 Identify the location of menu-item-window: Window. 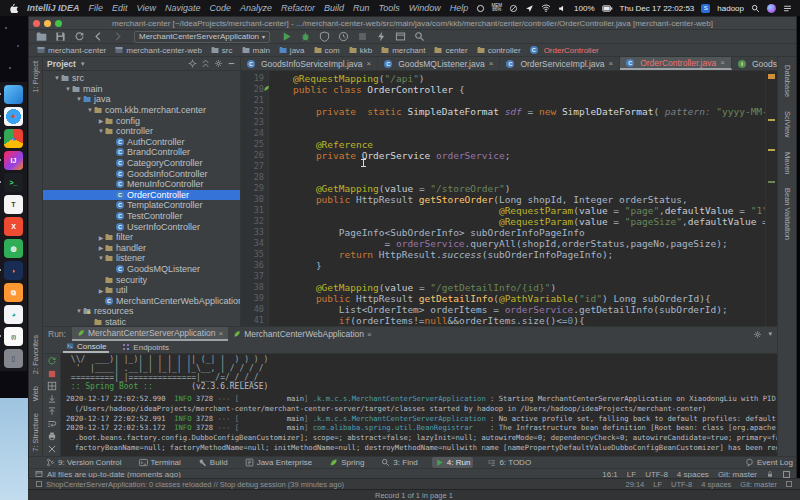
(425, 8).